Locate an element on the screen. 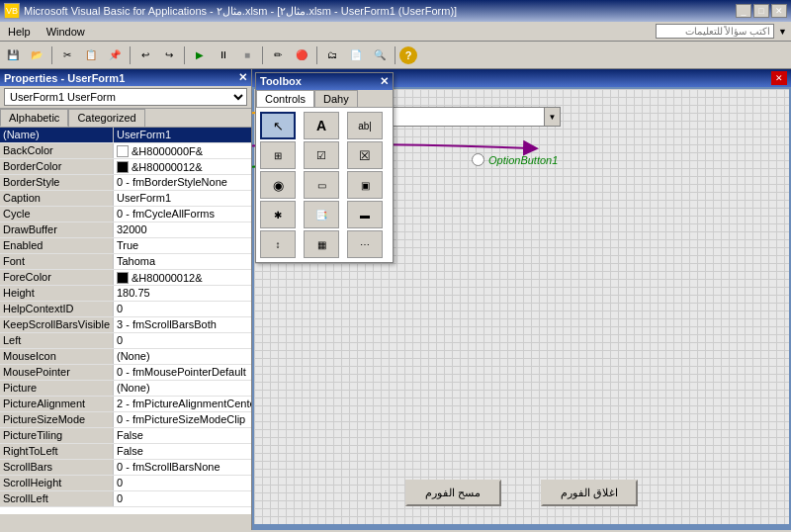  prop-name-enabled: Enabled is located at coordinates (57, 245).